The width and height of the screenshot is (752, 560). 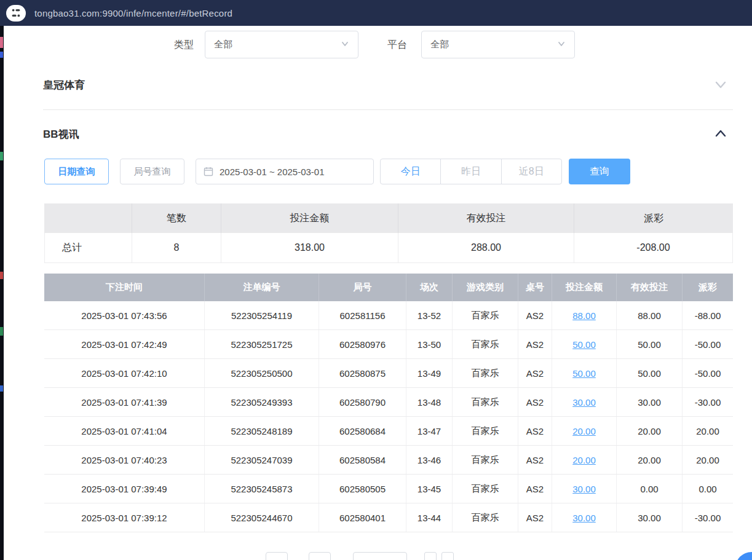 I want to click on type-select: 全部, so click(x=282, y=44).